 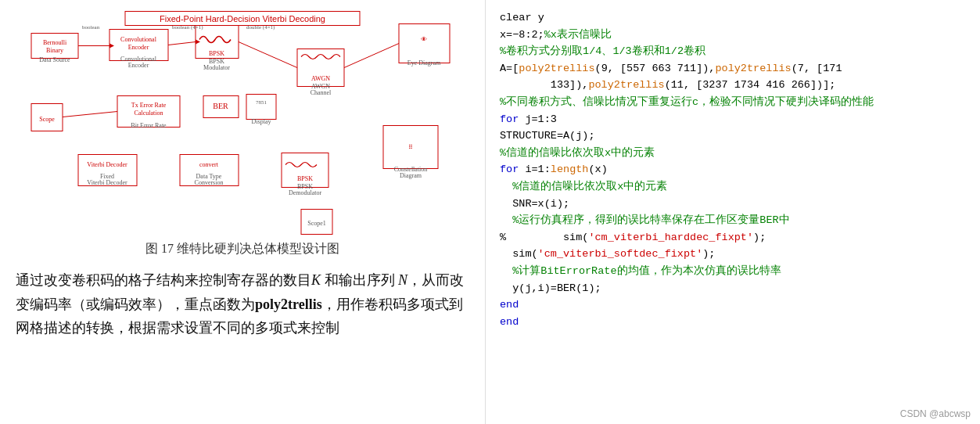 What do you see at coordinates (321, 92) in the screenshot?
I see `svg-text: Channel` at bounding box center [321, 92].